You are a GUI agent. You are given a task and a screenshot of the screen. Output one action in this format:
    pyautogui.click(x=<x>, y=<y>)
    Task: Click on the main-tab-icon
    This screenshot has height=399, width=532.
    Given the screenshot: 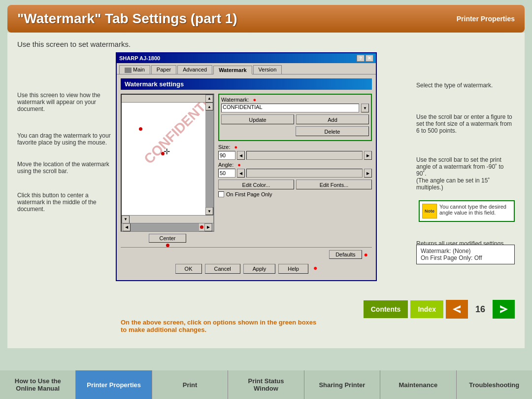 What is the action you would take?
    pyautogui.click(x=128, y=70)
    